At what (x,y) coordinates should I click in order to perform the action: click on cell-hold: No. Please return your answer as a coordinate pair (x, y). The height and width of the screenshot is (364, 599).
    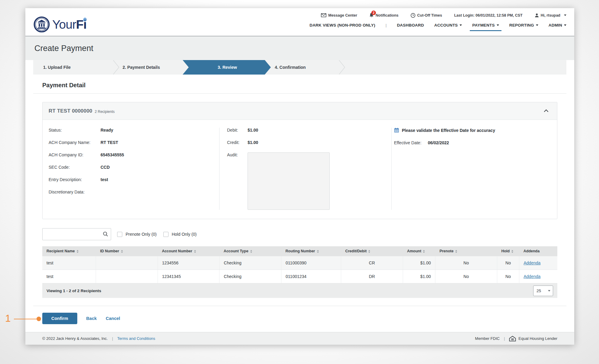
    Looking at the image, I should click on (508, 276).